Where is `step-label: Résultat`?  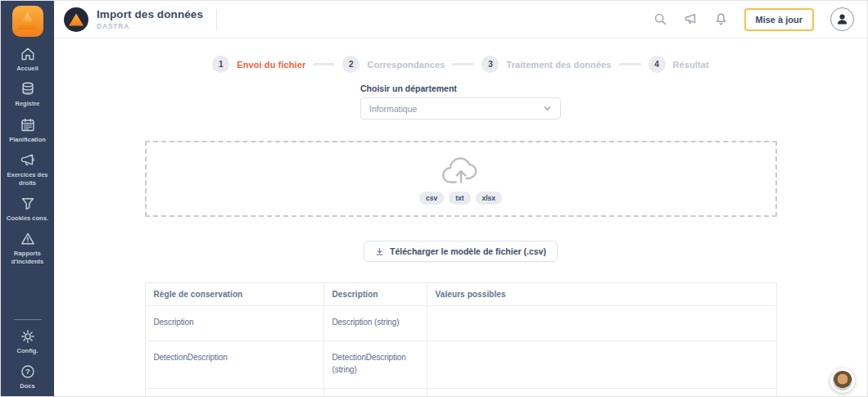
step-label: Résultat is located at coordinates (691, 65).